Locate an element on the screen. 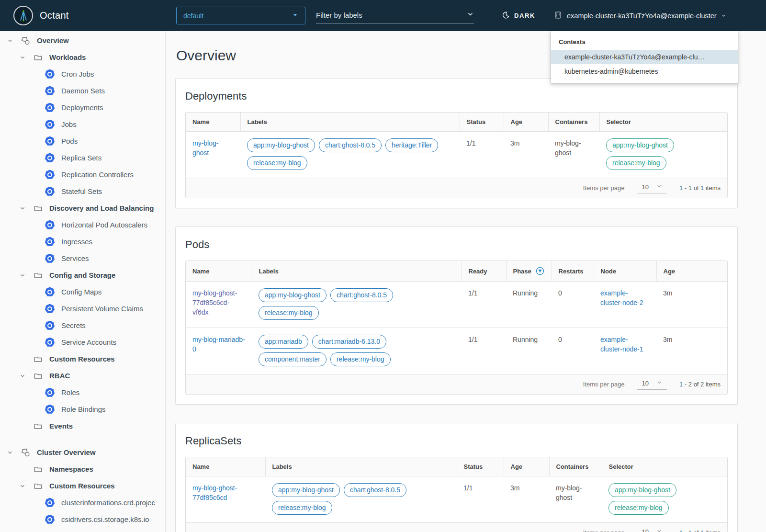 The image size is (766, 532). sidebar-item-replica-sets: Replica Sets is located at coordinates (82, 158).